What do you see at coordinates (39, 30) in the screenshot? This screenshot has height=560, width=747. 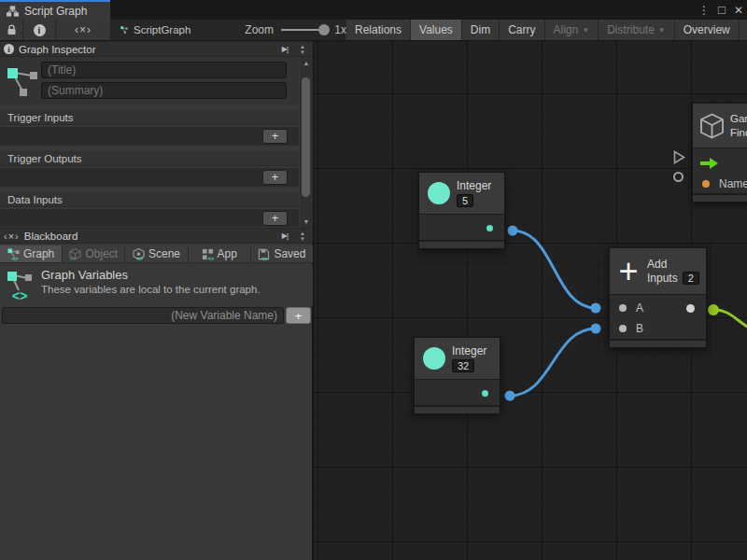 I see `info-button: i` at bounding box center [39, 30].